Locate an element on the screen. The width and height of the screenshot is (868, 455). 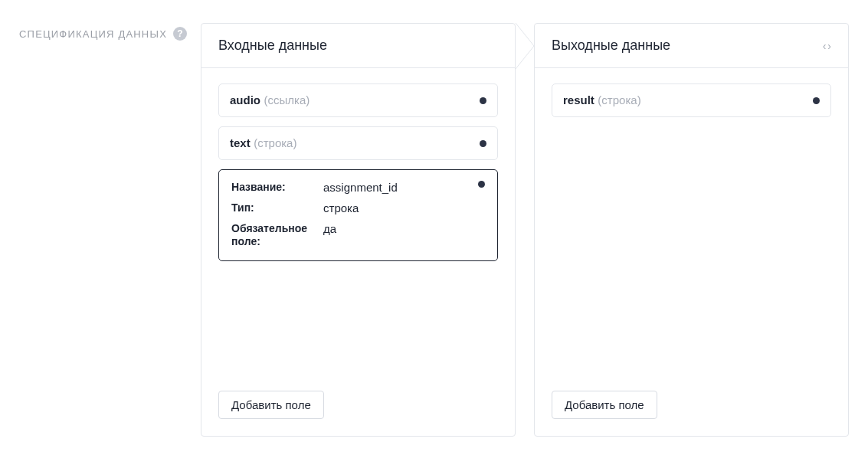
section-label: СПЕЦИФИКАЦИЯ ДАННЫХ is located at coordinates (93, 34).